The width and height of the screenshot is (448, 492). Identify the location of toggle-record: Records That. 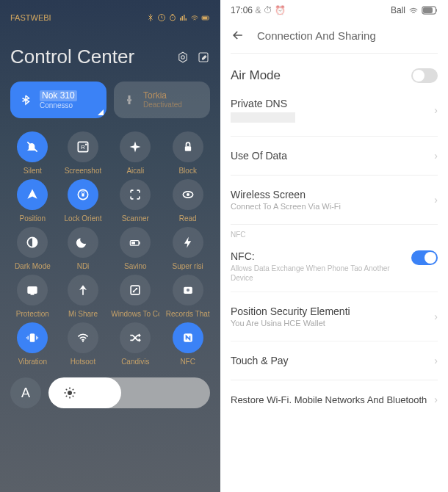
(188, 297).